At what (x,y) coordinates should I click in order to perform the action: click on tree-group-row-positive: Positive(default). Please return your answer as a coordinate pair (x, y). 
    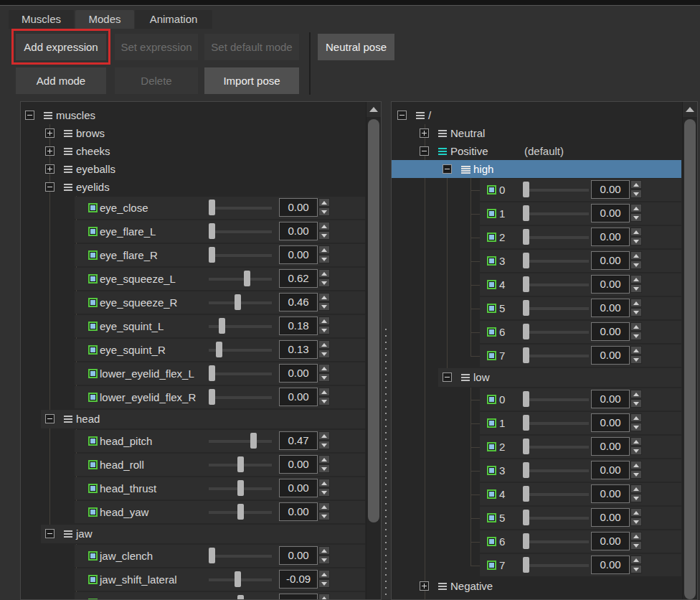
    Looking at the image, I should click on (536, 151).